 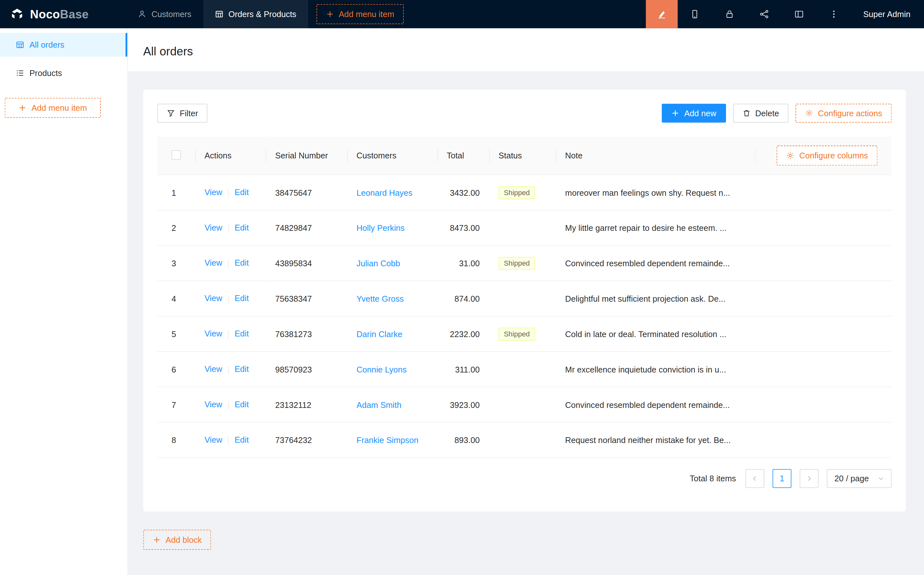 What do you see at coordinates (306, 156) in the screenshot?
I see `column-header-serial-number: Serial Number` at bounding box center [306, 156].